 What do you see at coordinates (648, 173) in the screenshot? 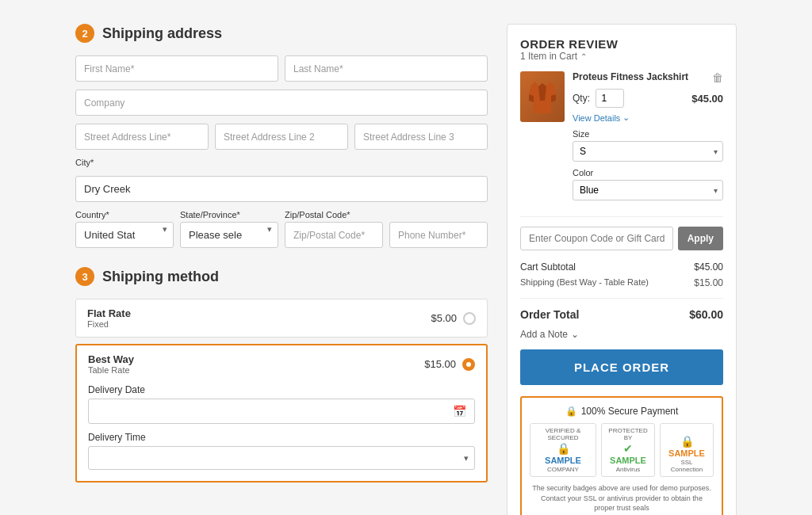
I see `color-label: Color` at bounding box center [648, 173].